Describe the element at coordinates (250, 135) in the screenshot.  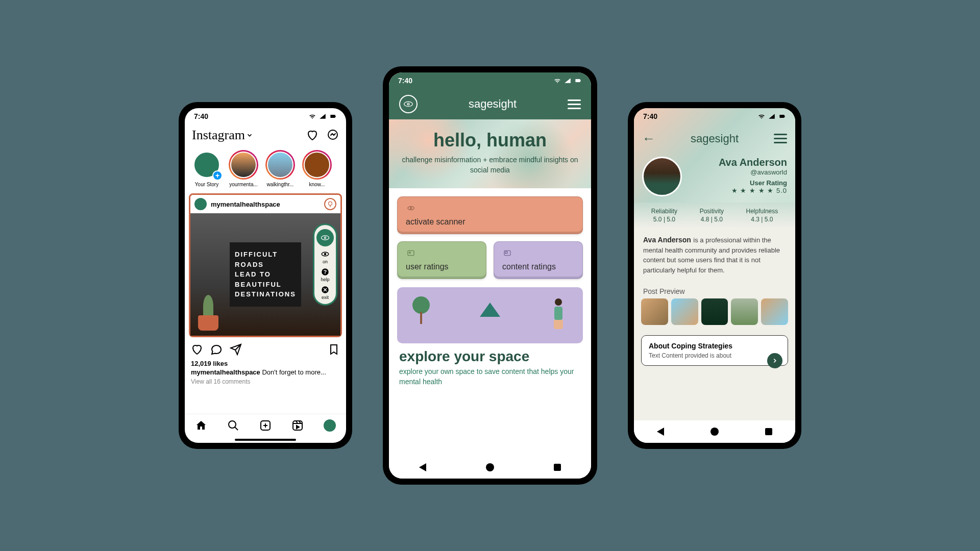
I see `chevron-down-icon` at that location.